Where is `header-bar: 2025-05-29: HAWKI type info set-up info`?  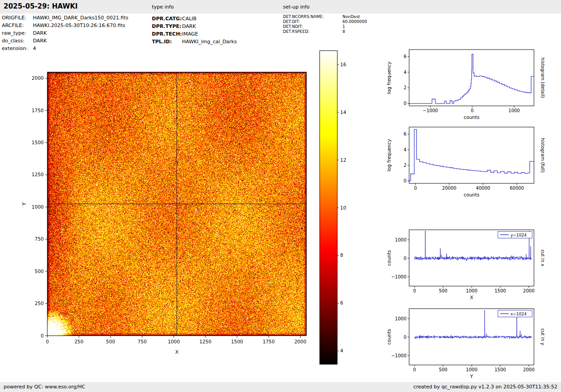 header-bar: 2025-05-29: HAWKI type info set-up info is located at coordinates (280, 7).